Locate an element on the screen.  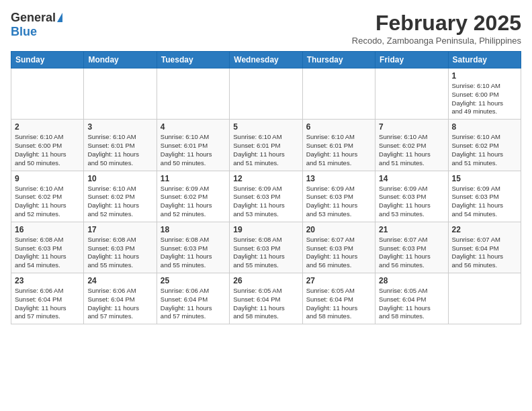
logo-blue-text: Blue is located at coordinates (24, 32).